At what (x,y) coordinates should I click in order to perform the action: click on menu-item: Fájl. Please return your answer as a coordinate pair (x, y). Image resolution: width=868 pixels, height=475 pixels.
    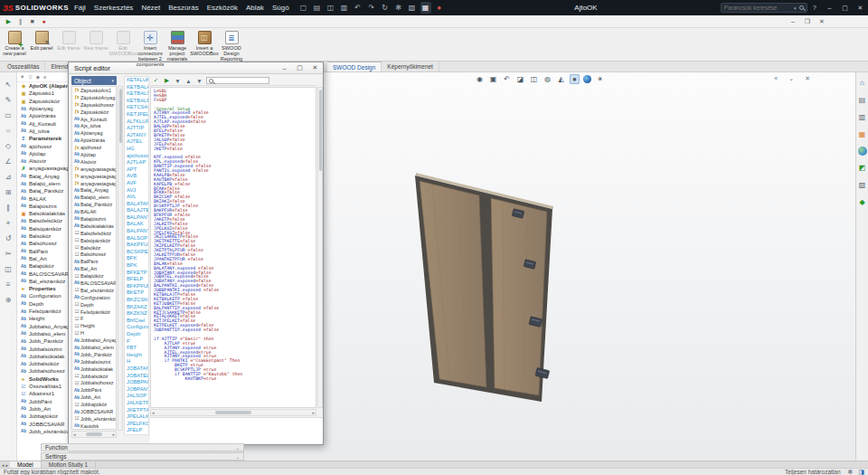
    Looking at the image, I should click on (80, 7).